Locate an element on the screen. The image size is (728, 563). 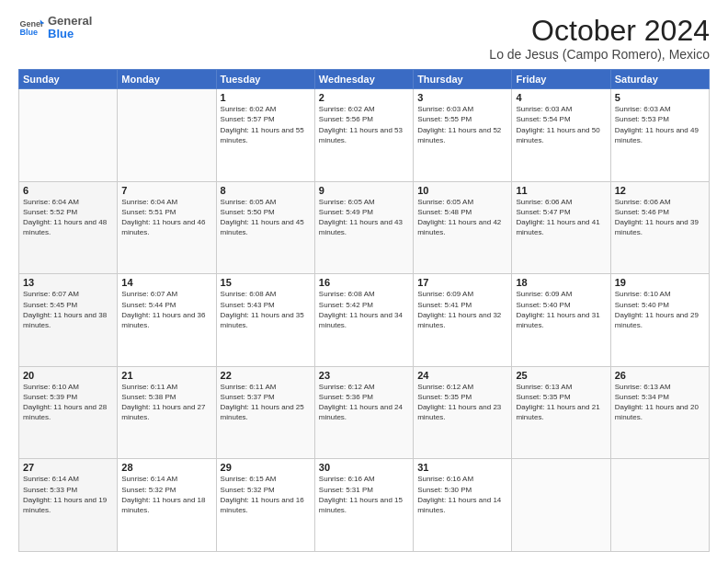
page-title: October 2024 is located at coordinates (599, 31).